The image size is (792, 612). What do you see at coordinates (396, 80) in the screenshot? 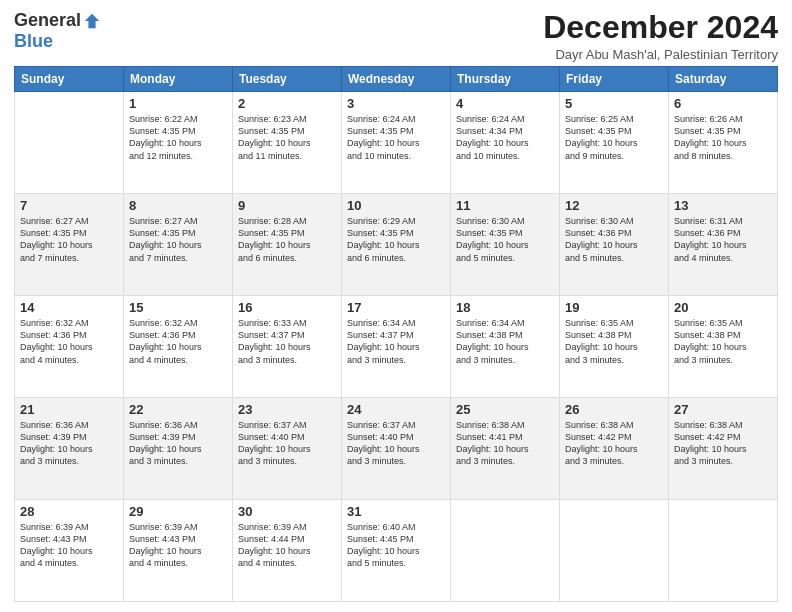
I see `calendar-header-row: Sunday Monday Tuesday Wednesday Thursday…` at bounding box center [396, 80].